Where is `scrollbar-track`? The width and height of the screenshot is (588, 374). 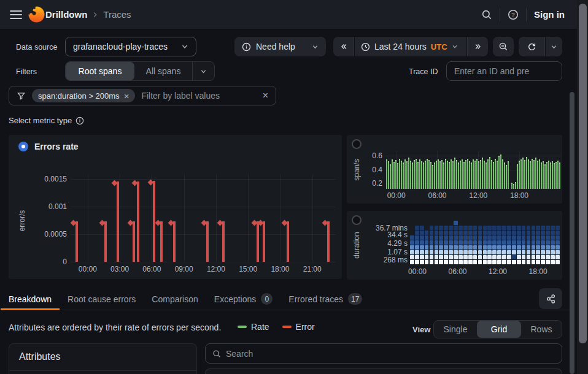
scrollbar-track is located at coordinates (582, 187).